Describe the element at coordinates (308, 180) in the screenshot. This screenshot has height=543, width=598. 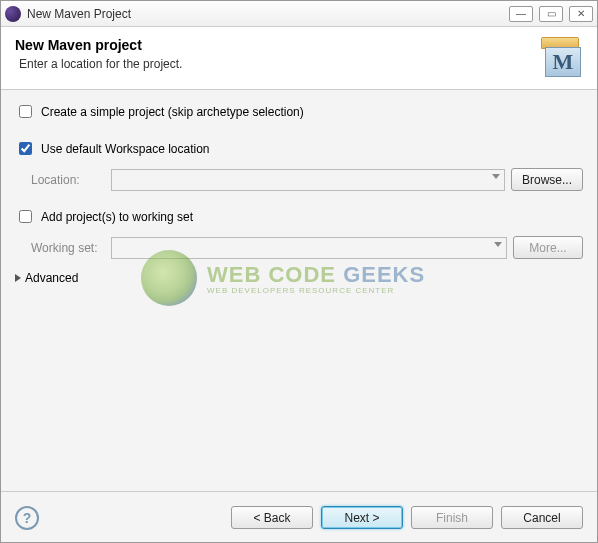
I see `location-field` at that location.